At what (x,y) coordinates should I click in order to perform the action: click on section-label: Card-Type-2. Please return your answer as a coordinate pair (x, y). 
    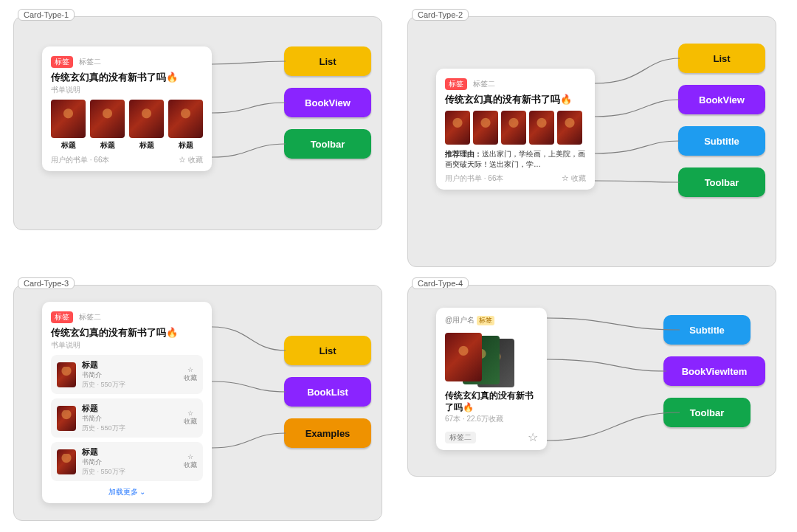
    Looking at the image, I should click on (440, 15).